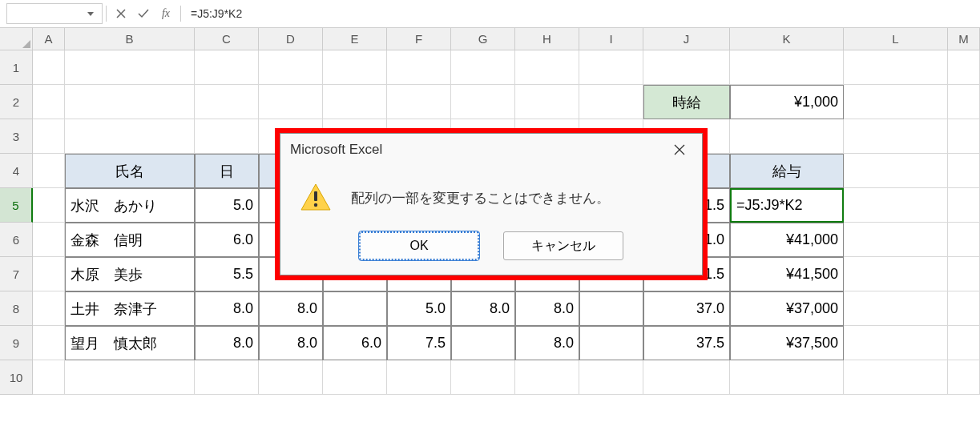  What do you see at coordinates (687, 102) in the screenshot?
I see `cell: 時給` at bounding box center [687, 102].